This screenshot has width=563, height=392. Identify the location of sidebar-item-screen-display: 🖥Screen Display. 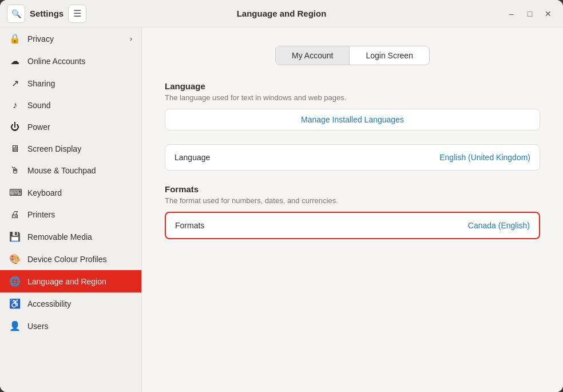
(71, 149).